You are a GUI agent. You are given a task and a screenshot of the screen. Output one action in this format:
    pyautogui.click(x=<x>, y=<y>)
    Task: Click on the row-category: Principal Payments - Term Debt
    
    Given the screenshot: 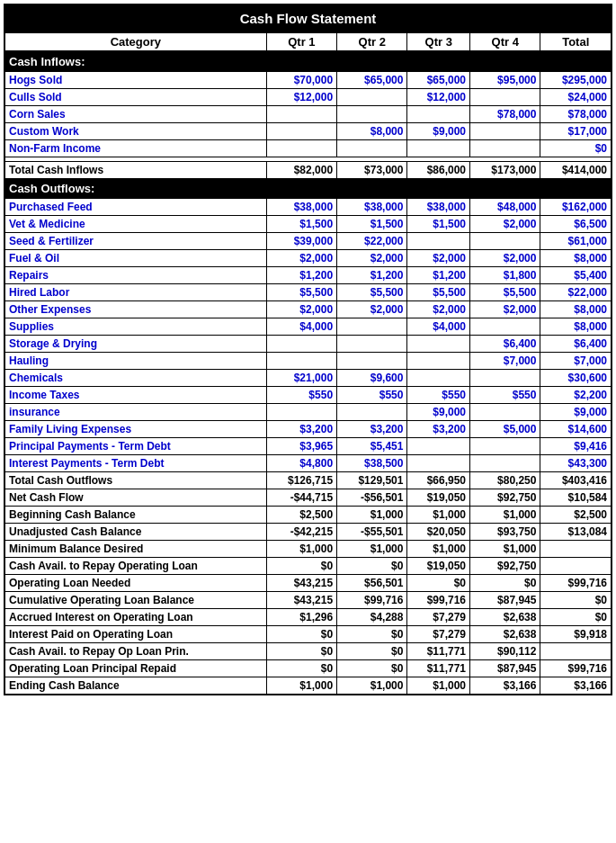 What is the action you would take?
    pyautogui.click(x=135, y=446)
    